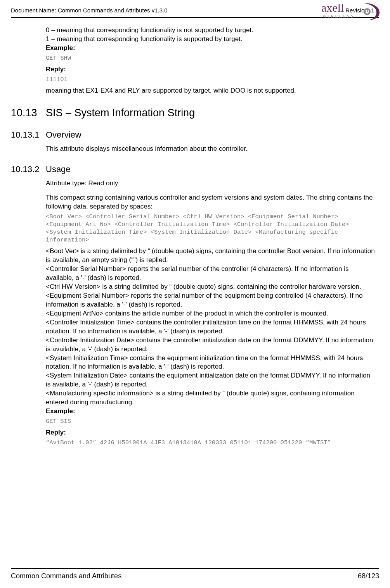 Image resolution: width=390 pixels, height=588 pixels. Describe the element at coordinates (210, 300) in the screenshot. I see `text-line: <Equipment Serial Number> reports the se…` at that location.